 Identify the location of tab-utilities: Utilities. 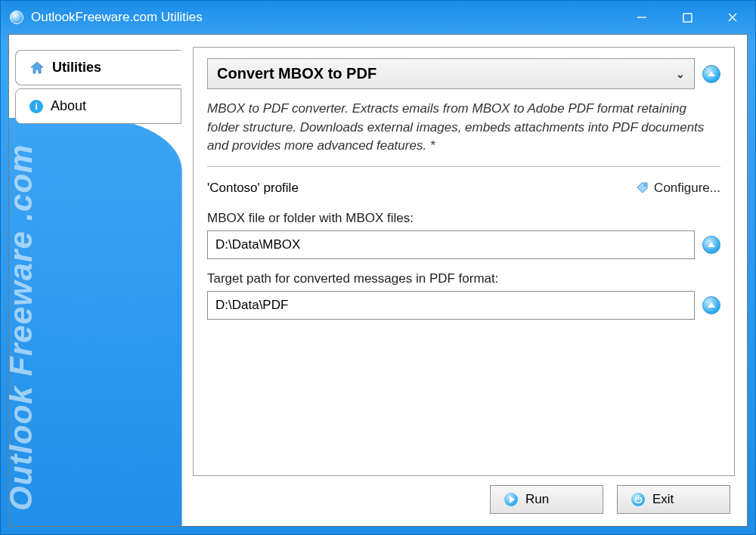
(98, 68).